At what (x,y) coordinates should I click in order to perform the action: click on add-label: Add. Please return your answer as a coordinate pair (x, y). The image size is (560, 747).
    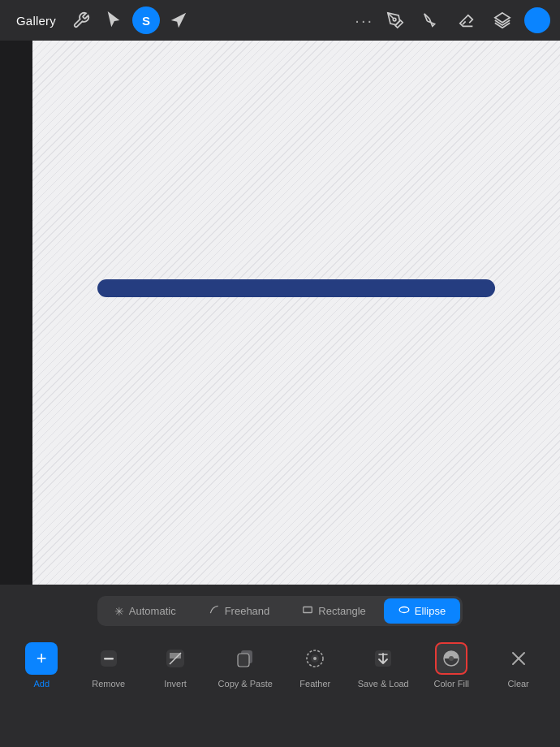
    Looking at the image, I should click on (41, 684).